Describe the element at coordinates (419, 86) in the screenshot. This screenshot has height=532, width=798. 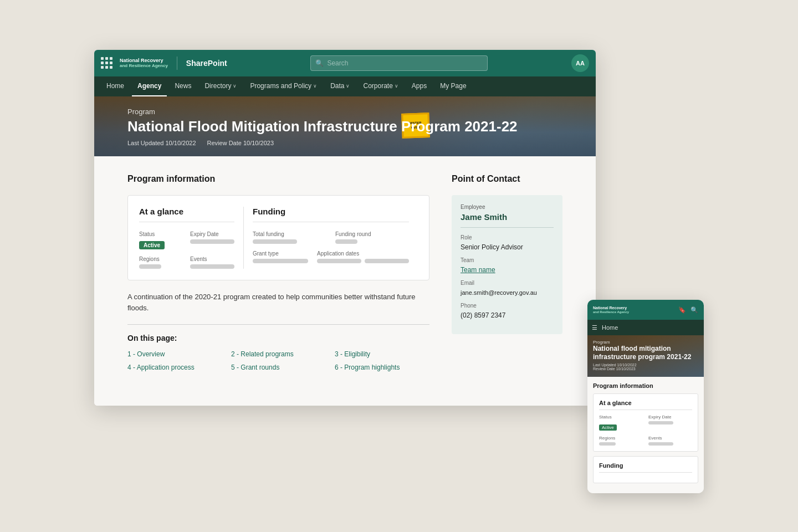
I see `nav-item-apps: Apps` at that location.